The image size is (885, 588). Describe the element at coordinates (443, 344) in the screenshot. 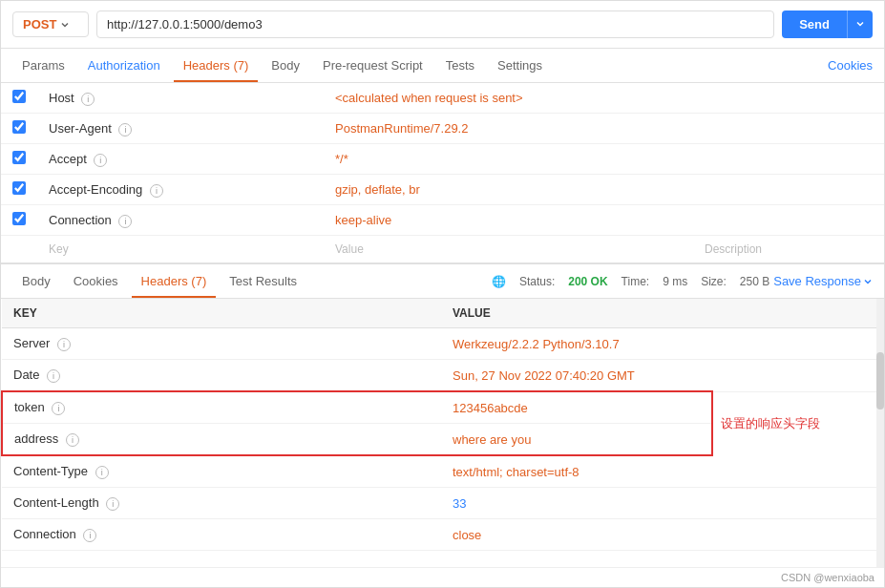

I see `res-row-server: Server i Werkzeug/2.2.2 Python/3.10.7` at that location.